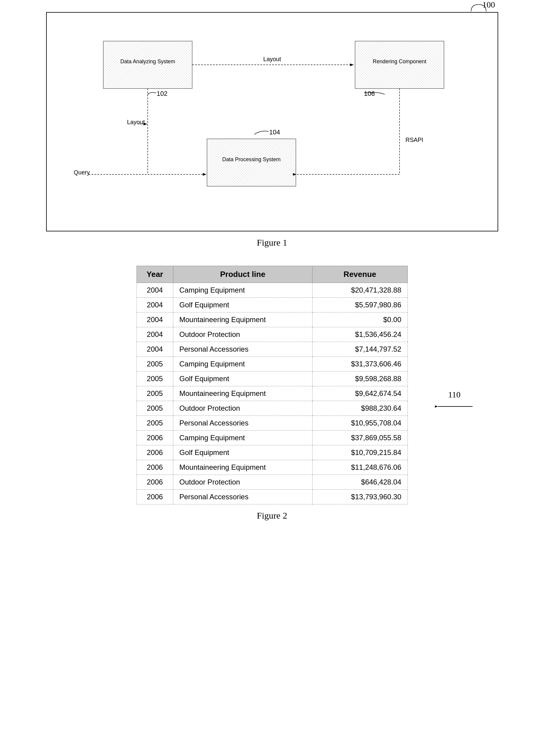  Describe the element at coordinates (272, 482) in the screenshot. I see `table-row: 2006Outdoor Protection$646,428.04` at that location.